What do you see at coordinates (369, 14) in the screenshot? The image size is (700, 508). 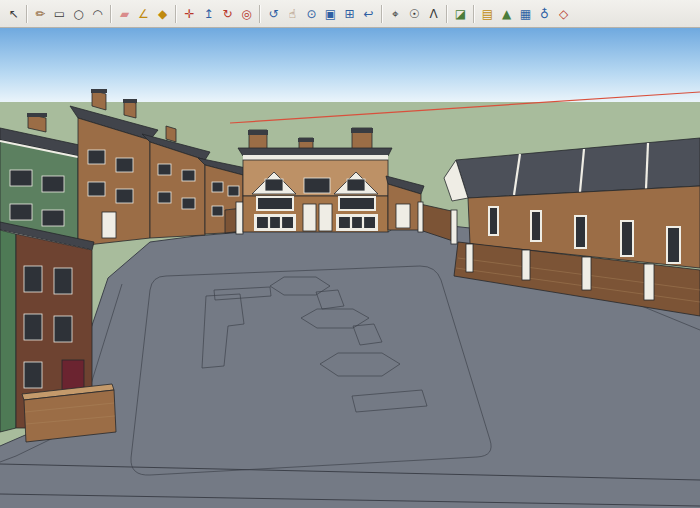 I see `previous-view-button: ↩` at bounding box center [369, 14].